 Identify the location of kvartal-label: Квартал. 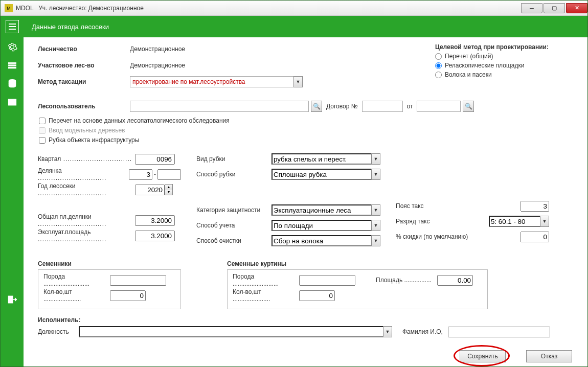
(49, 159).